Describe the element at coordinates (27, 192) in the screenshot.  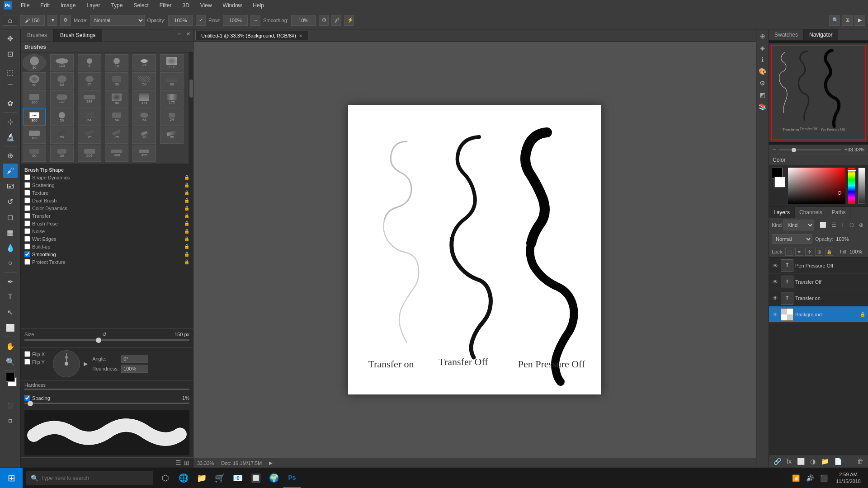
I see `texture-check` at that location.